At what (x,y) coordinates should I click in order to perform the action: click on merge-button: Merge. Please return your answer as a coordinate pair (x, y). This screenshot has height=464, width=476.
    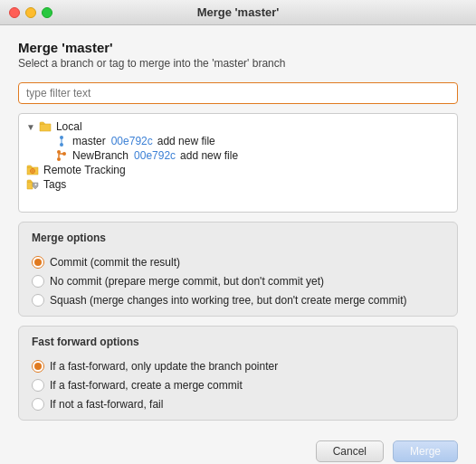
    Looking at the image, I should click on (425, 451).